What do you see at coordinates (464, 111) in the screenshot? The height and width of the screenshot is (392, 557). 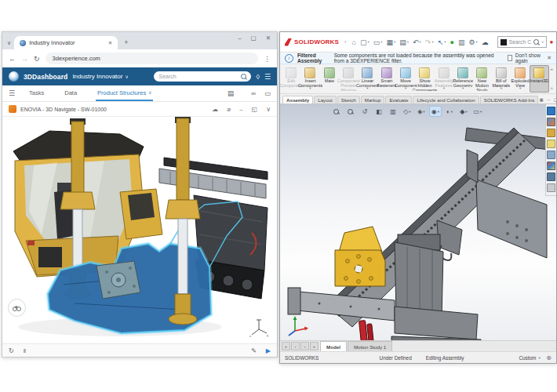 I see `apply-scene-icon: ◆ ▾` at bounding box center [464, 111].